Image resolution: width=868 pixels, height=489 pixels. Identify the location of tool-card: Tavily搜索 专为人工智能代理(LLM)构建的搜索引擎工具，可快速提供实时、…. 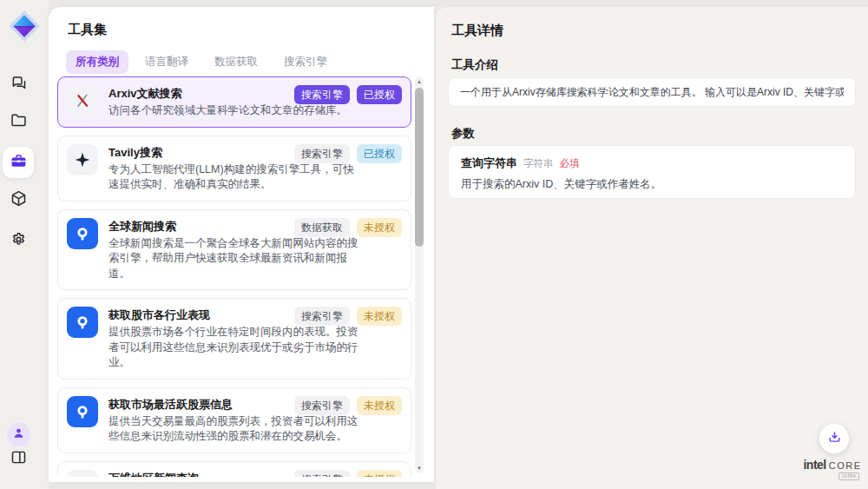
(234, 169).